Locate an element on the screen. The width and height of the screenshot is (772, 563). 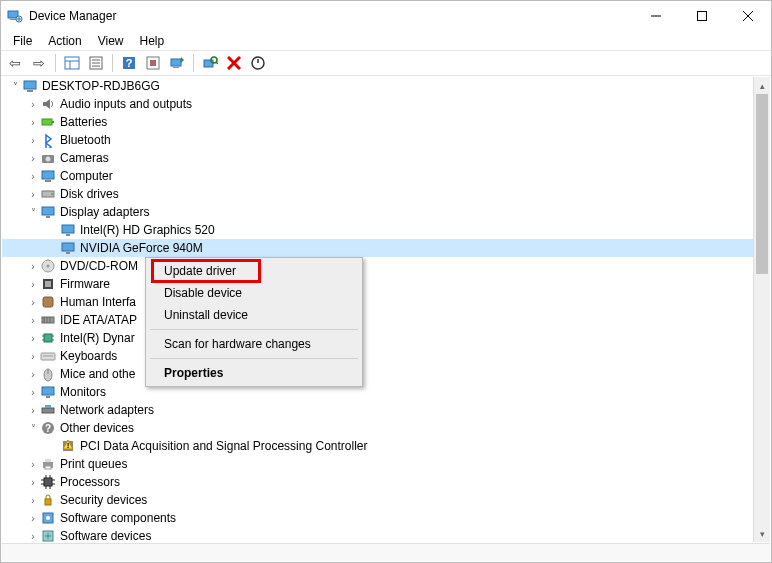
tree-root: ˅ DESKTOP-RDJB6GG is located at coordinates (378, 86).